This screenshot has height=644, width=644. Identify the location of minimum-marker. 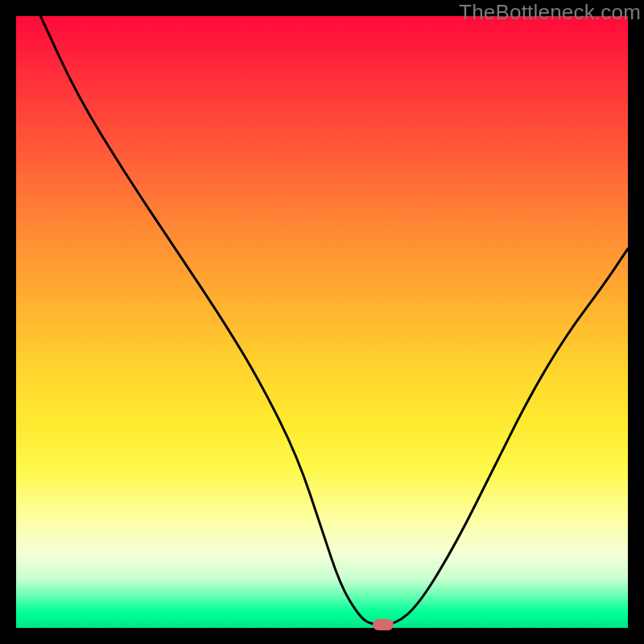
(383, 625).